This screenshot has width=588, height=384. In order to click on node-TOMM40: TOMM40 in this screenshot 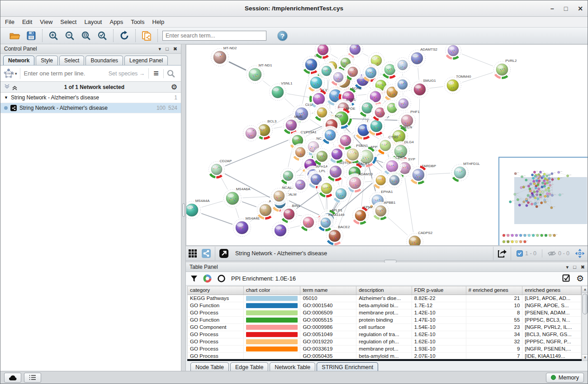, I will do `click(457, 85)`.